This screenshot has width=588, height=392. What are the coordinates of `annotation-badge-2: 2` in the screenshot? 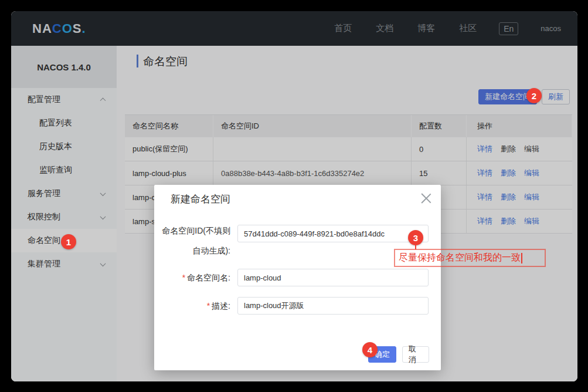 It's located at (534, 96).